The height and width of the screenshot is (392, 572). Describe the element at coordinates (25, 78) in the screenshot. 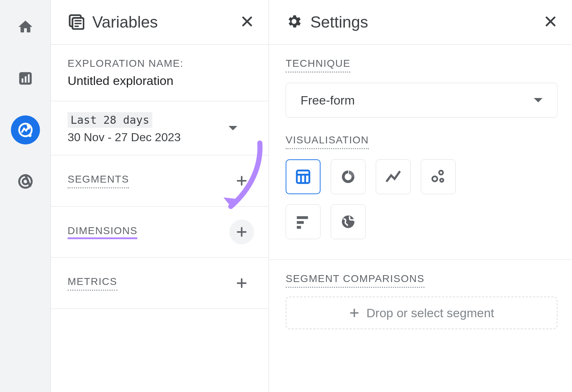

I see `nav-reports` at that location.